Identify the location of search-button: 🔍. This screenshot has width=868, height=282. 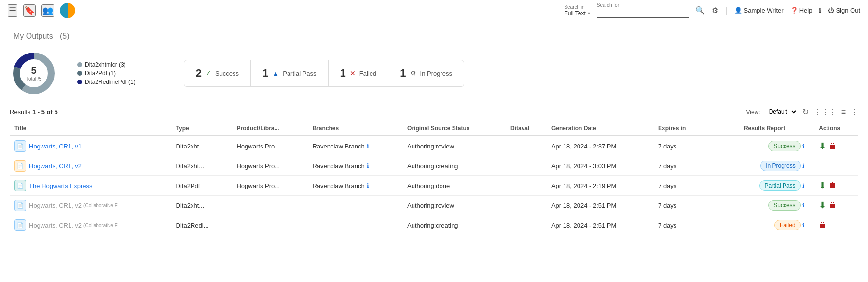
(700, 11).